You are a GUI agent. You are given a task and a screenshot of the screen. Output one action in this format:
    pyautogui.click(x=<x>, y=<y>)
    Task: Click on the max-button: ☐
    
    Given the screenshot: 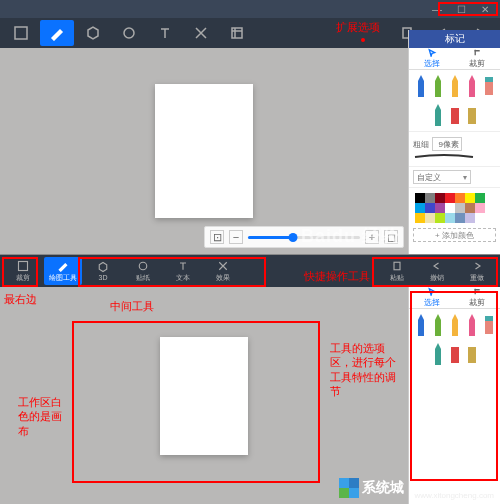 What is the action you would take?
    pyautogui.click(x=461, y=9)
    